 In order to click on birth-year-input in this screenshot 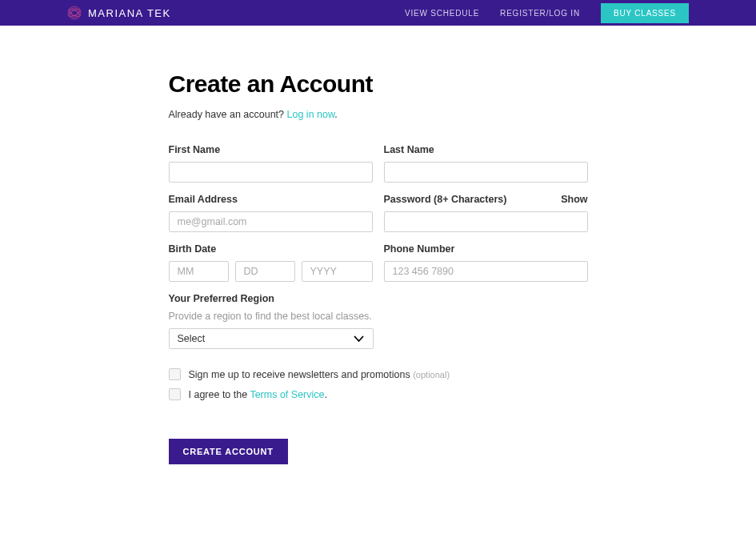, I will do `click(338, 271)`.